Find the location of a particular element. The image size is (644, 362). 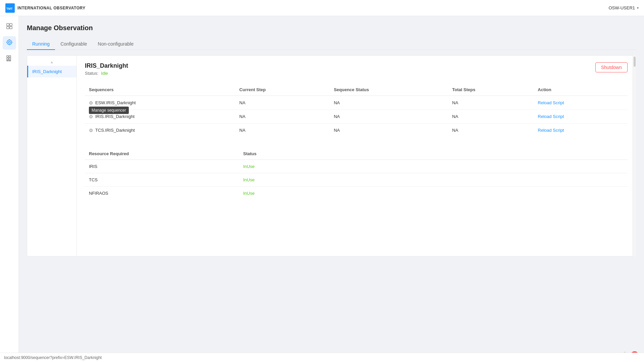

detail-title: IRIS_Darknight is located at coordinates (107, 66).